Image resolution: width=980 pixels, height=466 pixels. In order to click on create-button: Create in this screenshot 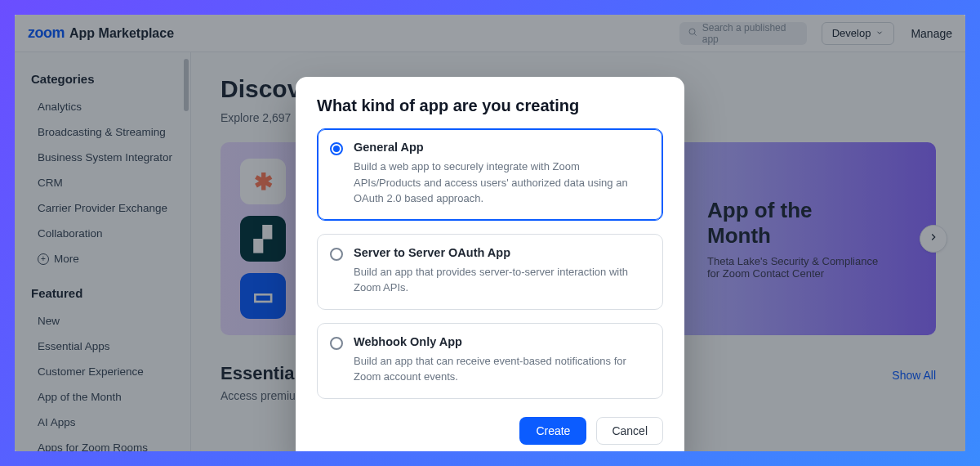, I will do `click(553, 431)`.